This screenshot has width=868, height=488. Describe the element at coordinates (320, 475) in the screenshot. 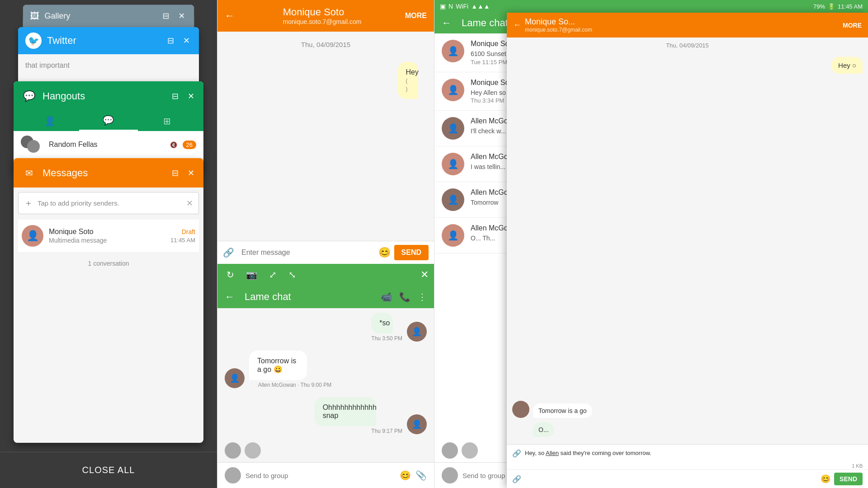

I see `send-group-input` at that location.